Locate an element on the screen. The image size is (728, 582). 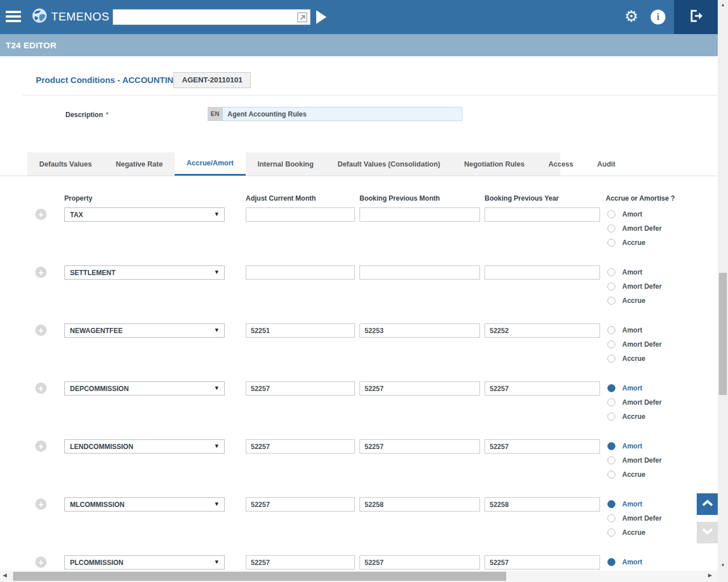
radio-label: Amort is located at coordinates (632, 388).